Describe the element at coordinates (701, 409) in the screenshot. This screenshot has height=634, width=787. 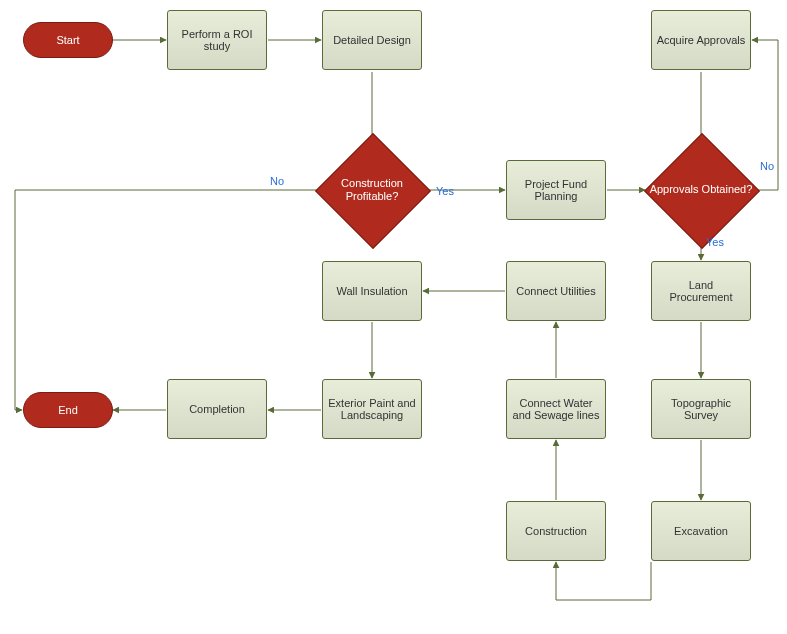
I see `survey-label: Topographic Survey` at that location.